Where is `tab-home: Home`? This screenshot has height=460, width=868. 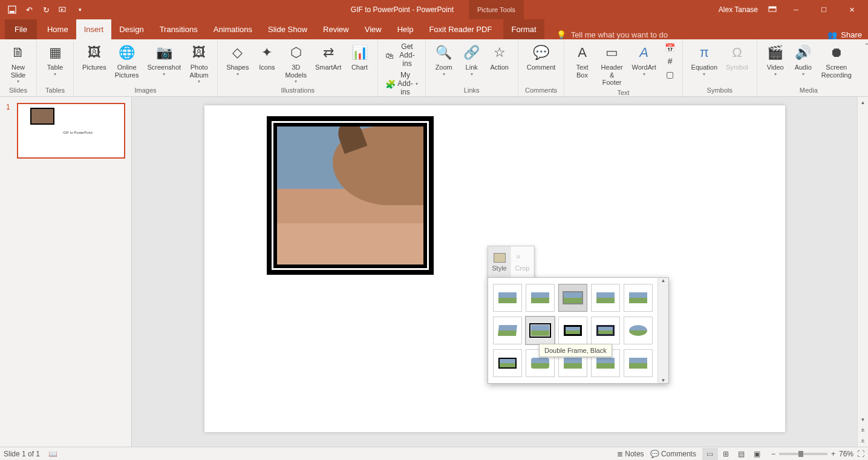
tab-home: Home is located at coordinates (58, 29).